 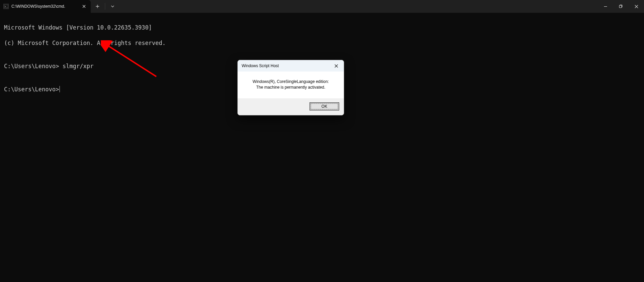 I want to click on tab-dropdown-button, so click(x=113, y=6).